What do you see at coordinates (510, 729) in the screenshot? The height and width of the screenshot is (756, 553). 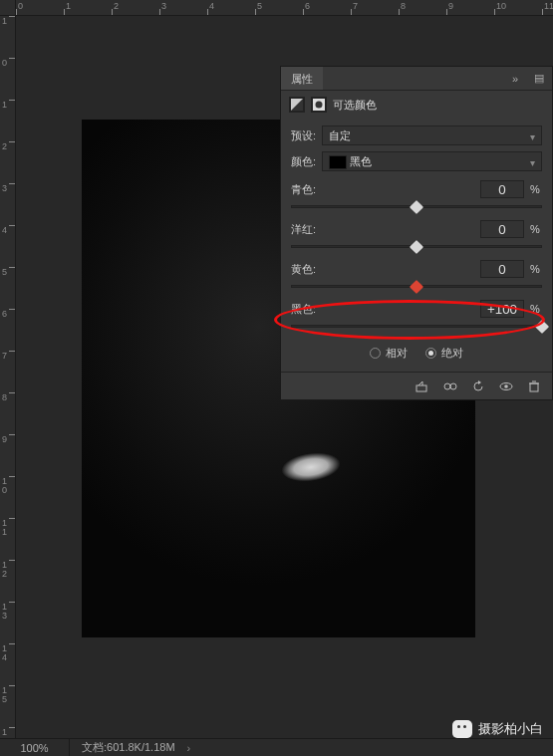 I see `watermark-text: 摄影柏小白` at bounding box center [510, 729].